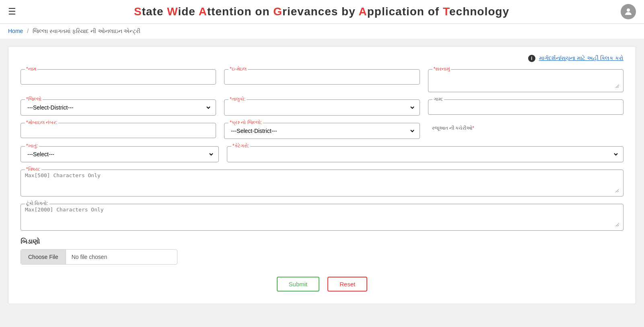 The image size is (644, 327). Describe the element at coordinates (322, 183) in the screenshot. I see `subject-field-wrapper: *વિષય:` at that location.